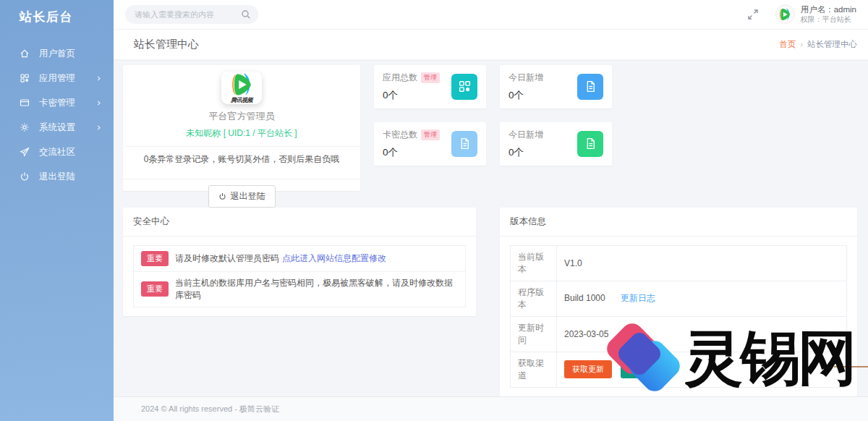 The height and width of the screenshot is (421, 868). I want to click on user-name: 用户名：admin, so click(829, 9).